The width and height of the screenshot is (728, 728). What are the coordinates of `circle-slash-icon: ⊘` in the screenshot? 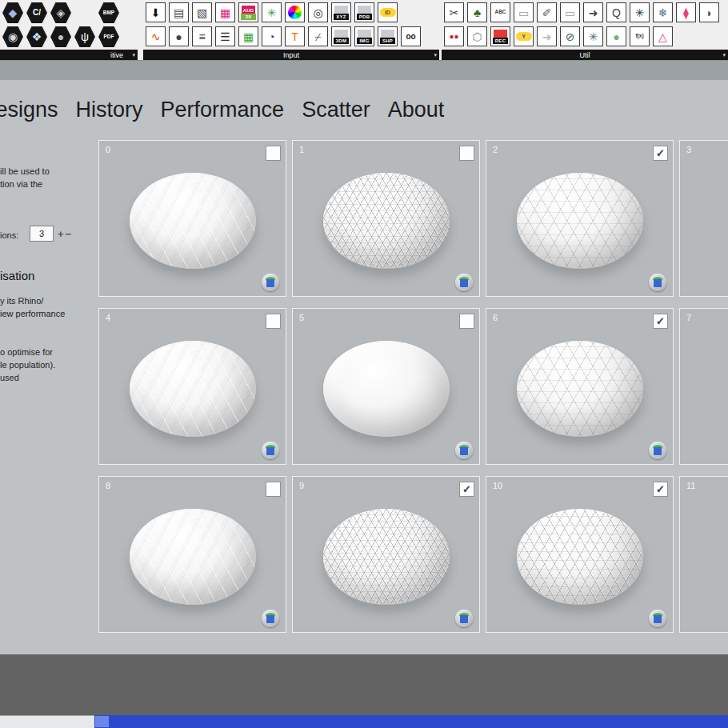 It's located at (570, 37).